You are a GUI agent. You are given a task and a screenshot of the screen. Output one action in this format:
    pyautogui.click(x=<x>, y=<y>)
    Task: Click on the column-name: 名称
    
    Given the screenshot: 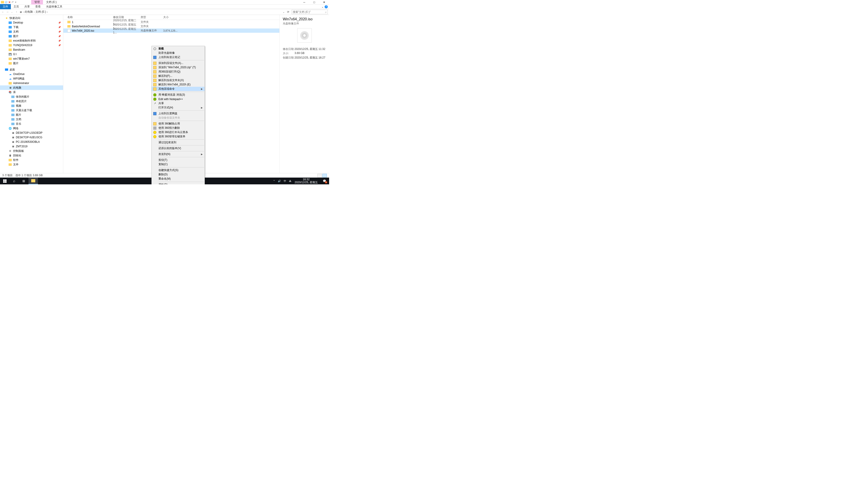 What is the action you would take?
    pyautogui.click(x=88, y=18)
    